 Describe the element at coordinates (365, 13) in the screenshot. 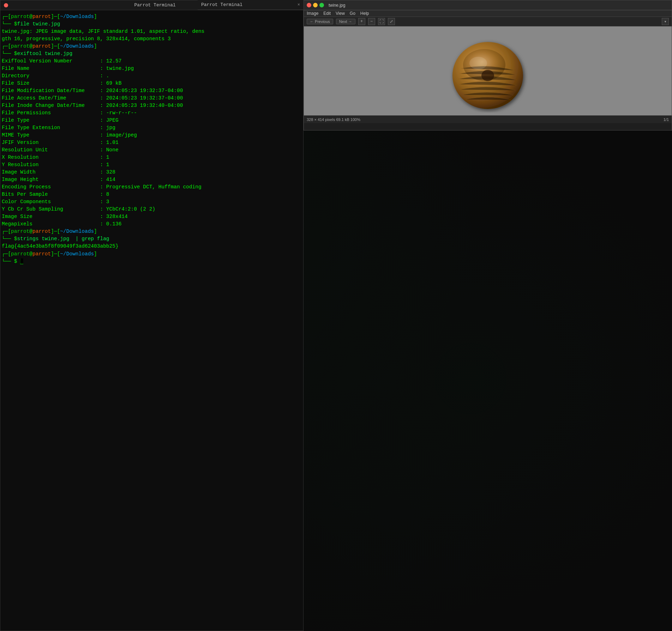

I see `menu-help: Help` at that location.